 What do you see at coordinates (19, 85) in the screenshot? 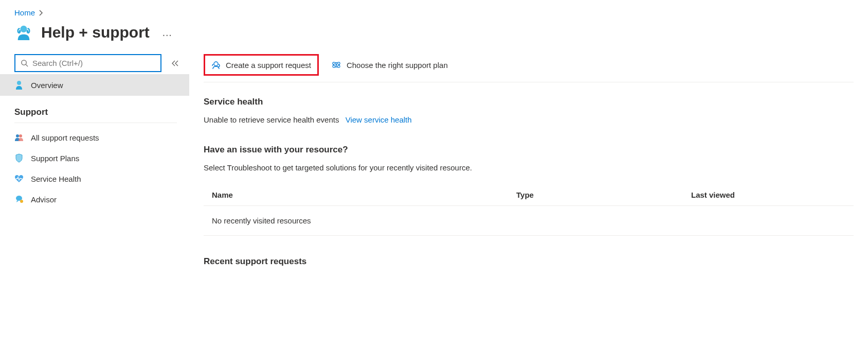
I see `overview-icon` at bounding box center [19, 85].